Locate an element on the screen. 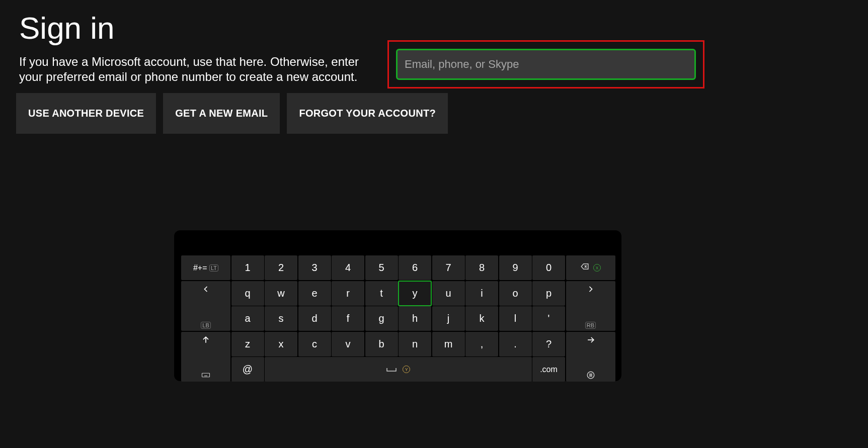 The height and width of the screenshot is (448, 868). key-w: w is located at coordinates (281, 294).